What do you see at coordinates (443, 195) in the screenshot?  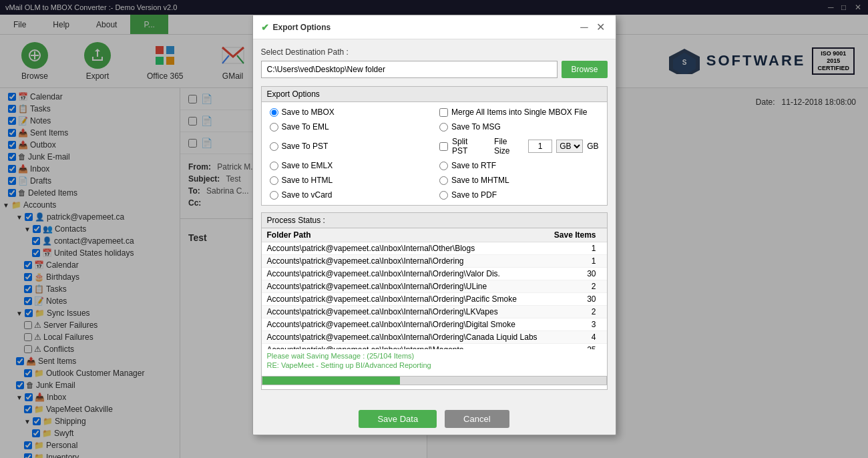 I see `radio-pdf` at bounding box center [443, 195].